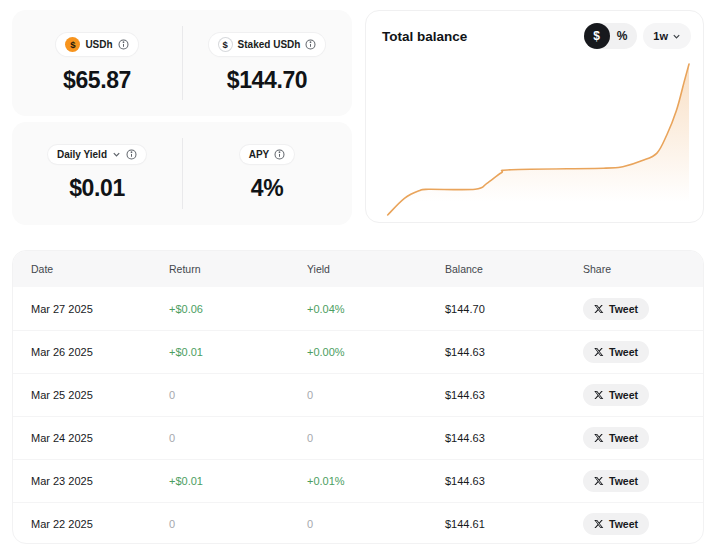  What do you see at coordinates (534, 137) in the screenshot?
I see `balance-area-chart` at bounding box center [534, 137].